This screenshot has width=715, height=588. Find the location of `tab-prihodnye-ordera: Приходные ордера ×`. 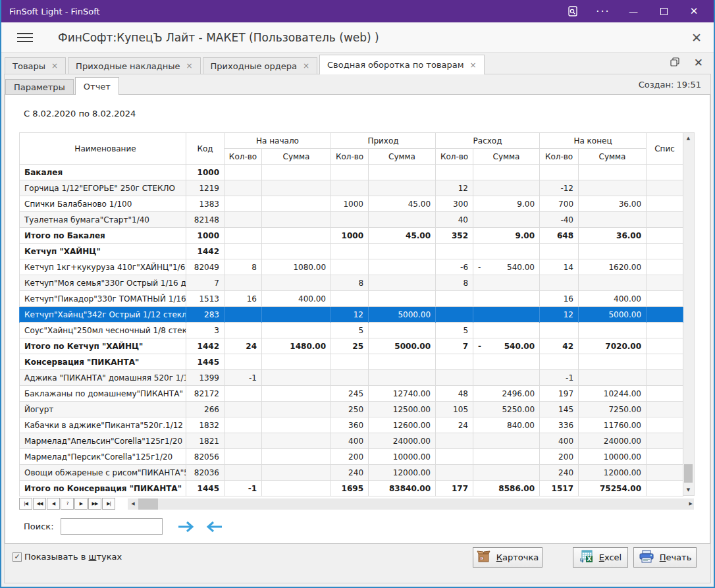

tab-prihodnye-ordera: Приходные ордера × is located at coordinates (260, 66).